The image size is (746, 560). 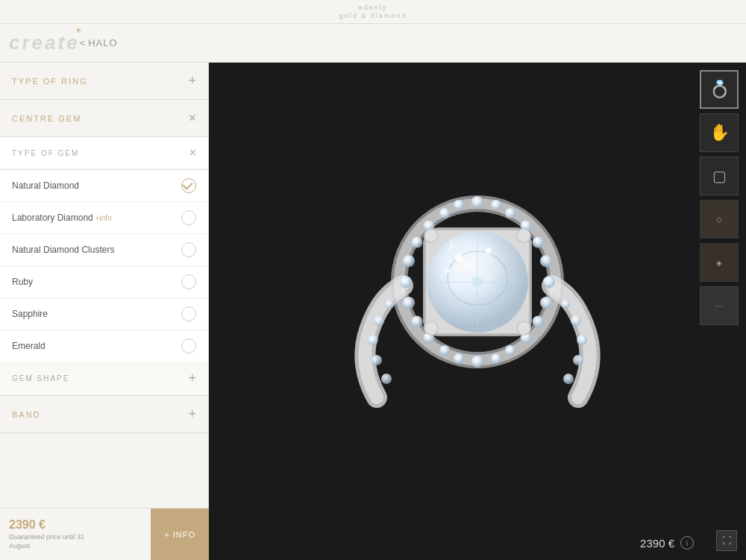 What do you see at coordinates (104, 218) in the screenshot?
I see `lab-diamond-info-link: +info` at bounding box center [104, 218].